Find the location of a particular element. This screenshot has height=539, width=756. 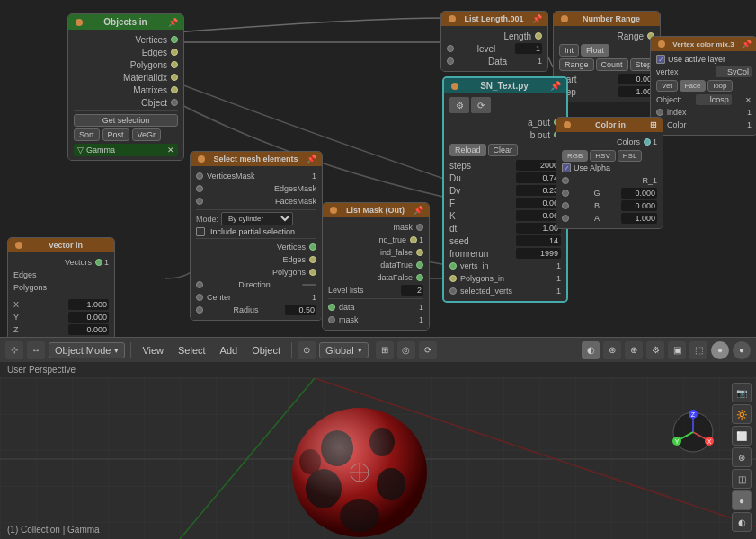

color-in-node: Color in ⊞ Colors 1 RGB HSV HSL ✓ Use Al… is located at coordinates (609, 172).